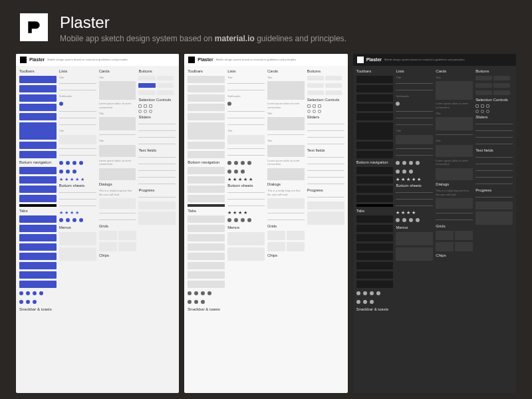  Describe the element at coordinates (203, 39) in the screenshot. I see `main-subtitle: Mobile app sketch design system based on…` at that location.